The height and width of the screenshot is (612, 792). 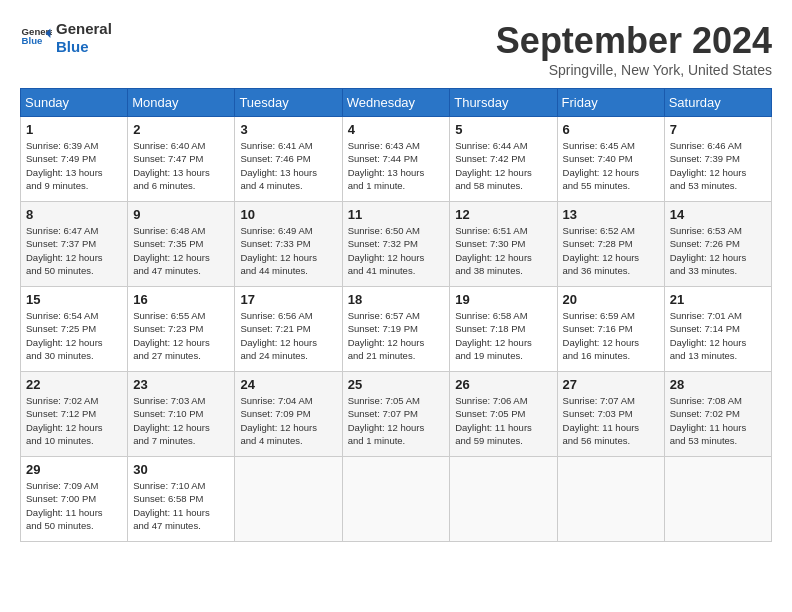 What do you see at coordinates (504, 160) in the screenshot?
I see `calendar-cell: 5Sunrise: 6:44 AM Sunset: 7:42 PM Daylig…` at bounding box center [504, 160].